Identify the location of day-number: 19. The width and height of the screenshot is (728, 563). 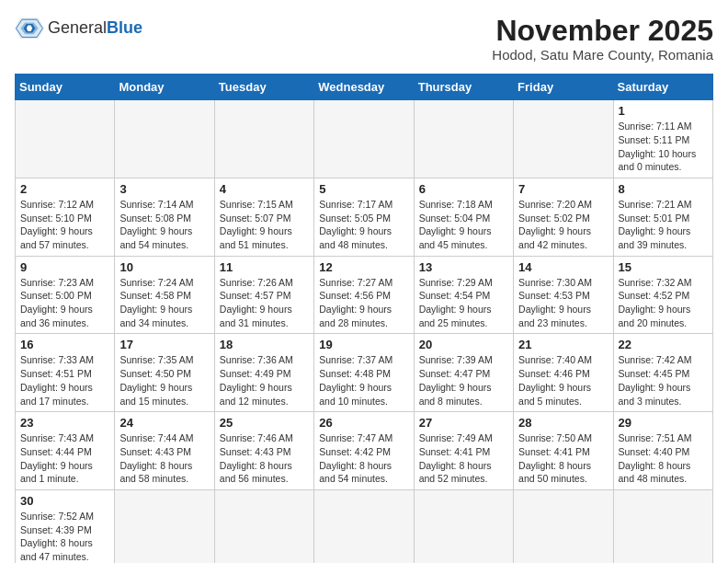
(364, 344).